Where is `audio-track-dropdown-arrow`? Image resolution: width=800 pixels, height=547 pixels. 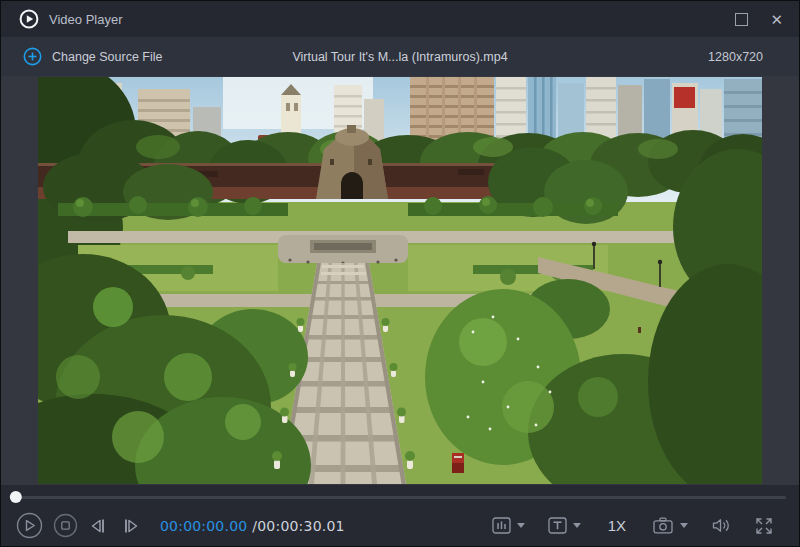 audio-track-dropdown-arrow is located at coordinates (521, 526).